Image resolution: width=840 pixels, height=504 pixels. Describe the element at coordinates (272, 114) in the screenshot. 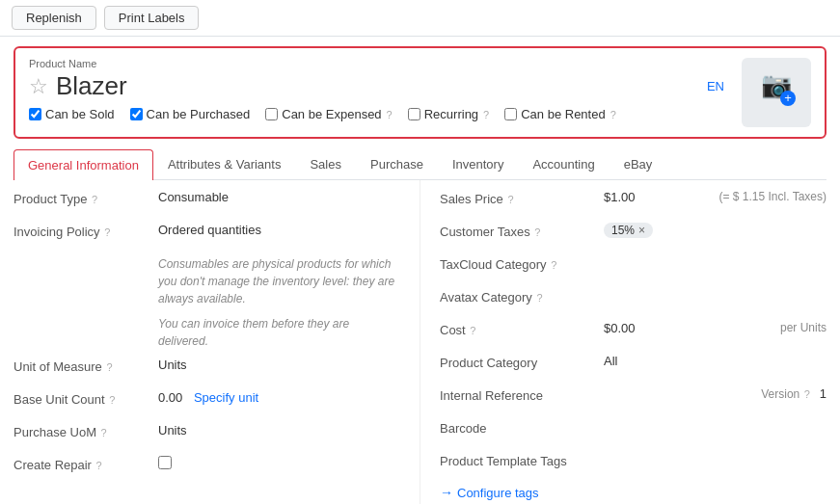

I see `can-be-expensed-input` at that location.